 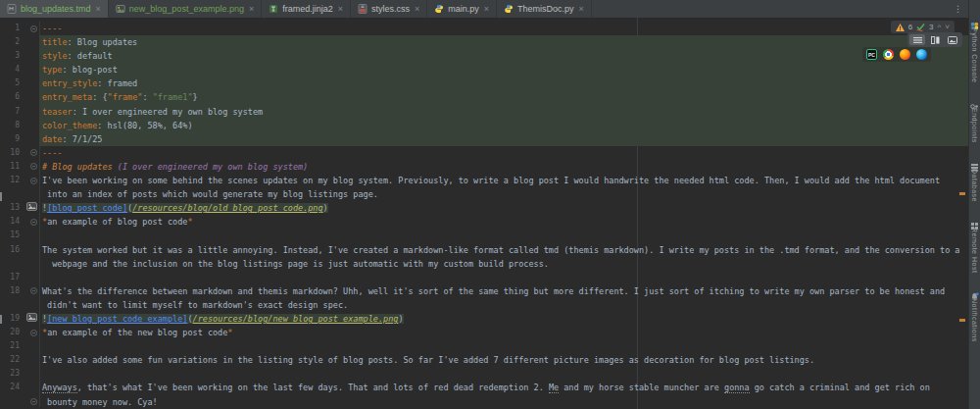 What do you see at coordinates (484, 360) in the screenshot?
I see `editor-line-22: 22I've also added some fun variations in…` at bounding box center [484, 360].